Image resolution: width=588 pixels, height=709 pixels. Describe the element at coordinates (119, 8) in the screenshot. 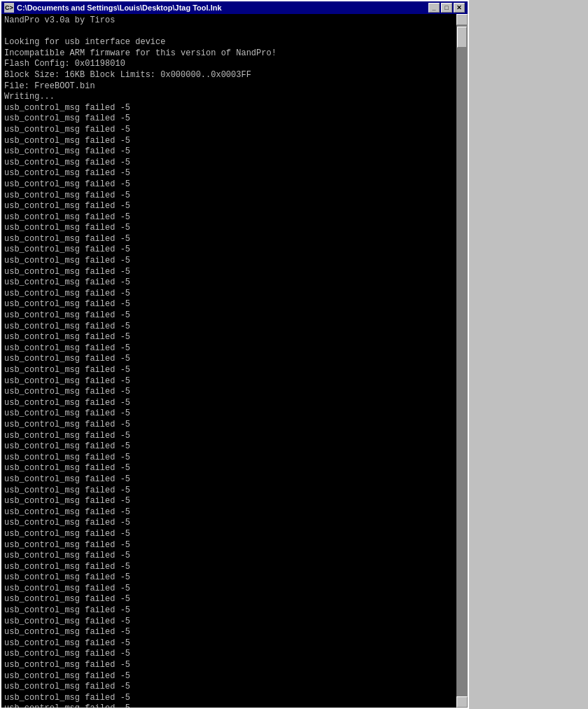

I see `window-title: C:\Documents and Settings\Louis\Desktop\…` at that location.